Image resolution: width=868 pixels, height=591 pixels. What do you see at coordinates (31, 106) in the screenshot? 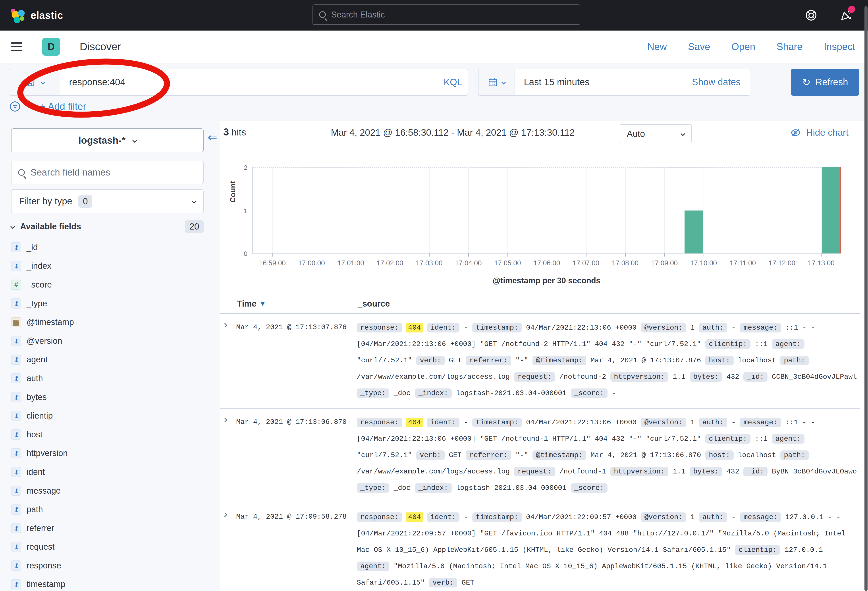
I see `filter-dash: –` at bounding box center [31, 106].